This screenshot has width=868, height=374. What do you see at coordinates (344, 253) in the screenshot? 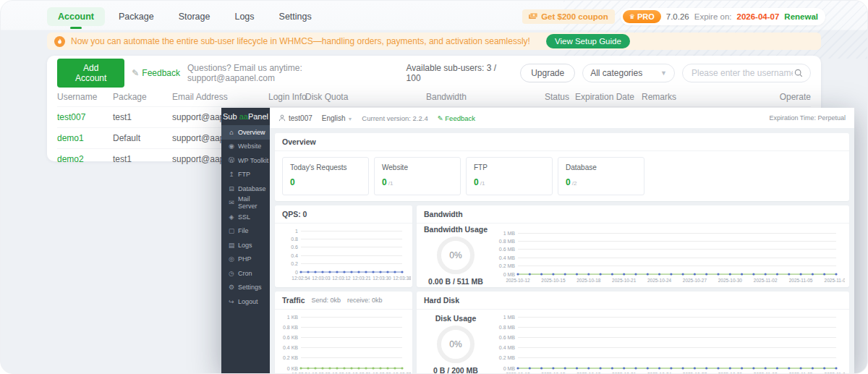
I see `qps-chart: 10.80.60.40.2012:02:5412:03:0312:03:1212…` at bounding box center [344, 253].